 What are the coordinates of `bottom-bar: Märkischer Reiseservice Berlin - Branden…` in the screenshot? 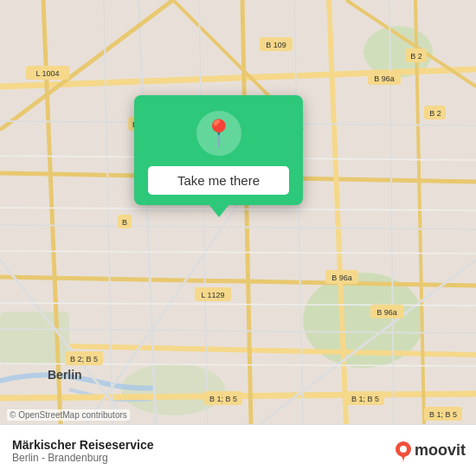 It's located at (238, 450).